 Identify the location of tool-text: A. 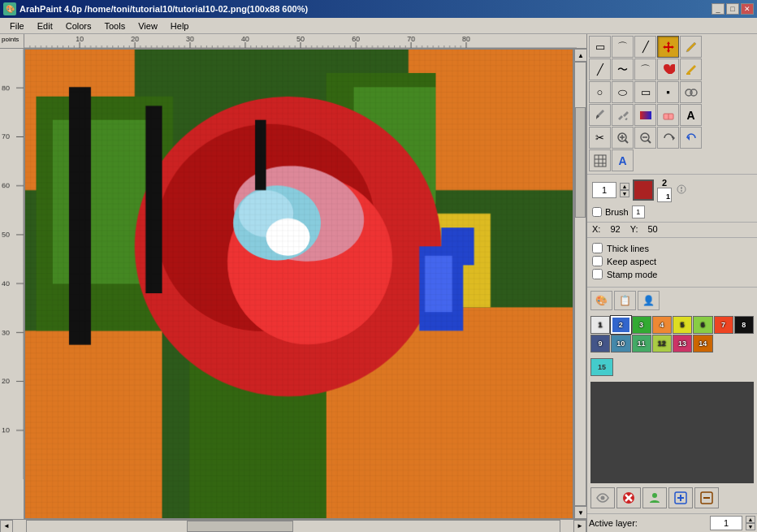
(690, 115).